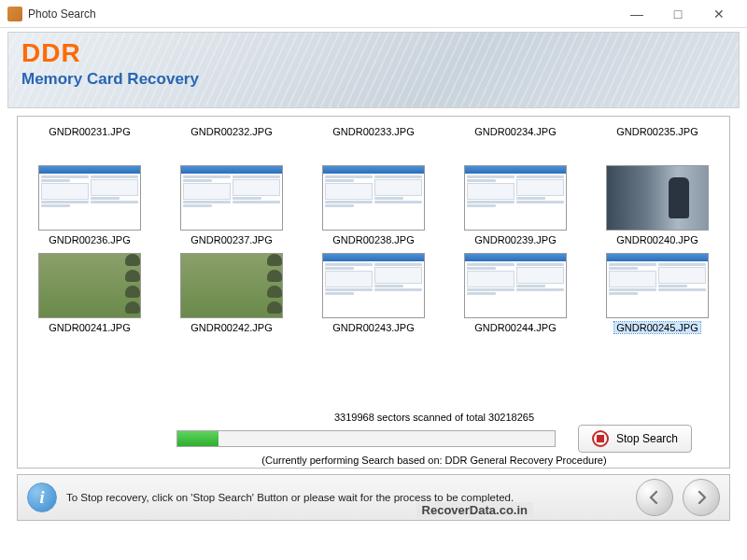 The width and height of the screenshot is (747, 560). What do you see at coordinates (657, 132) in the screenshot?
I see `file-name: GNDR00235.JPG` at bounding box center [657, 132].